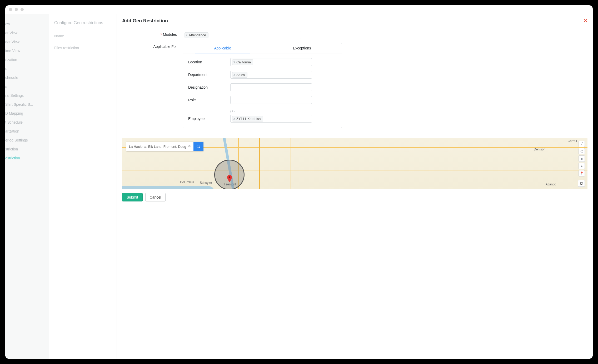  I want to click on map-pin-icon, so click(230, 180).